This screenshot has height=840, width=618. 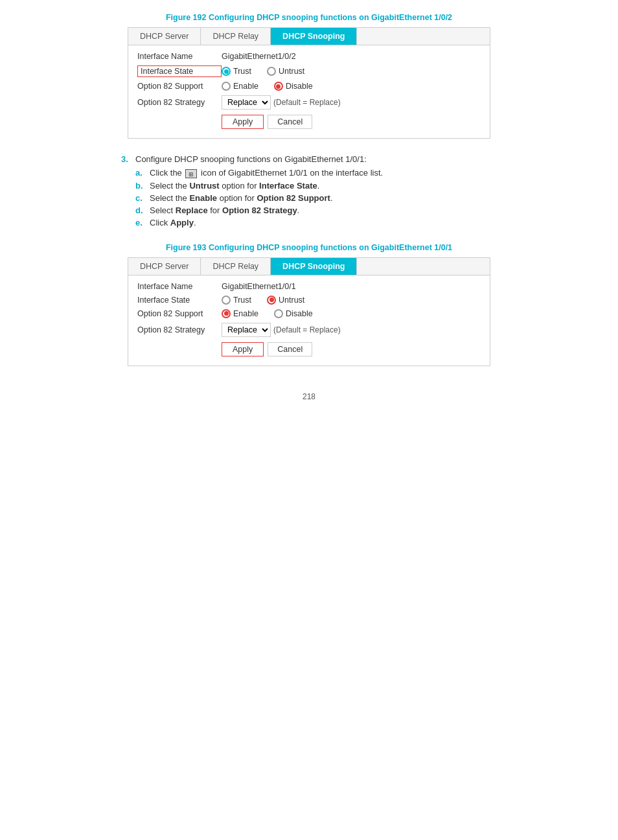 I want to click on substep-a-label: a., so click(x=143, y=172).